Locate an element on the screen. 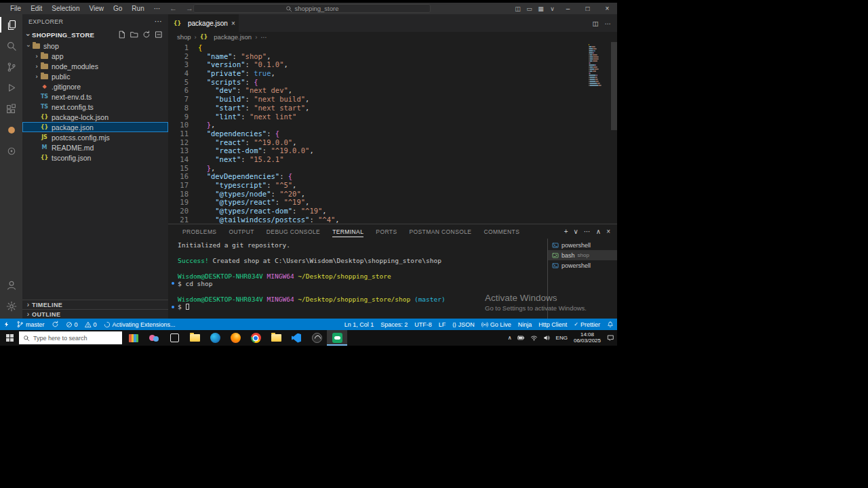 This screenshot has height=488, width=868. search-icon is located at coordinates (11, 46).